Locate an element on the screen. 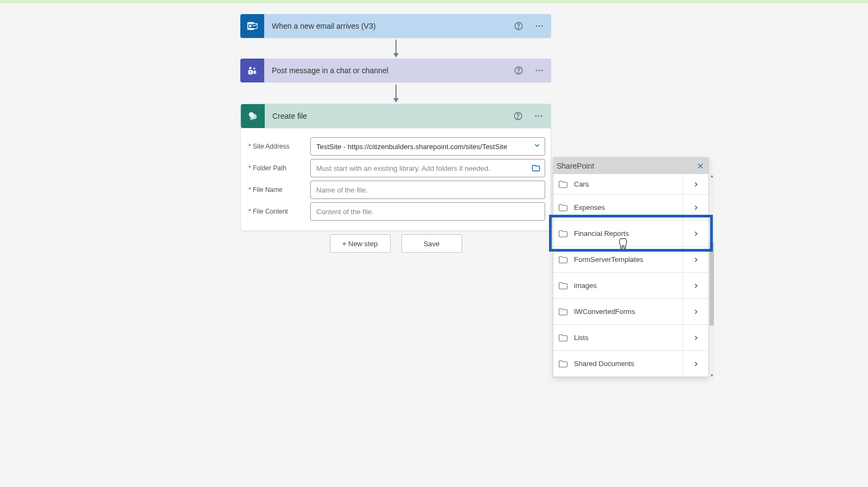  site-address-label: * Site Address is located at coordinates (278, 146).